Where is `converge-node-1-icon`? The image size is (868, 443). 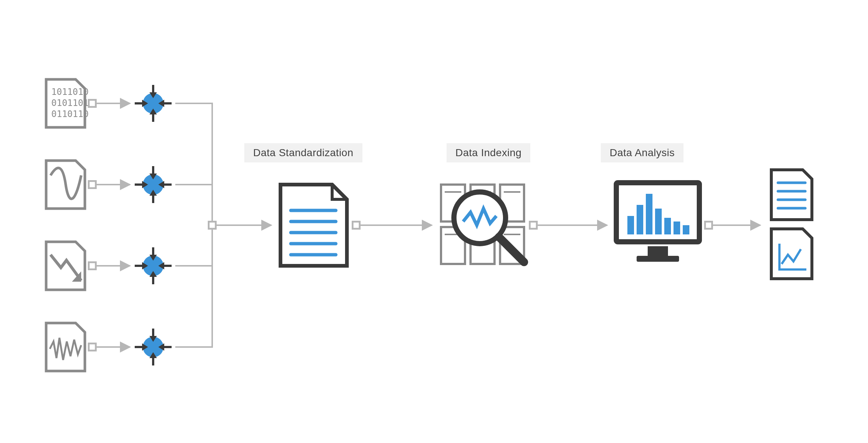 converge-node-1-icon is located at coordinates (153, 103).